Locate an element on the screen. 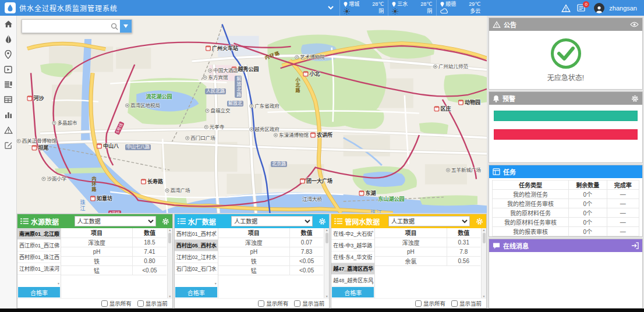  water-source-panel: 水源数据 人工数据 南洲原01_北江顺西江原01_西江佛西村原01_珠江西江村原… is located at coordinates (95, 261).